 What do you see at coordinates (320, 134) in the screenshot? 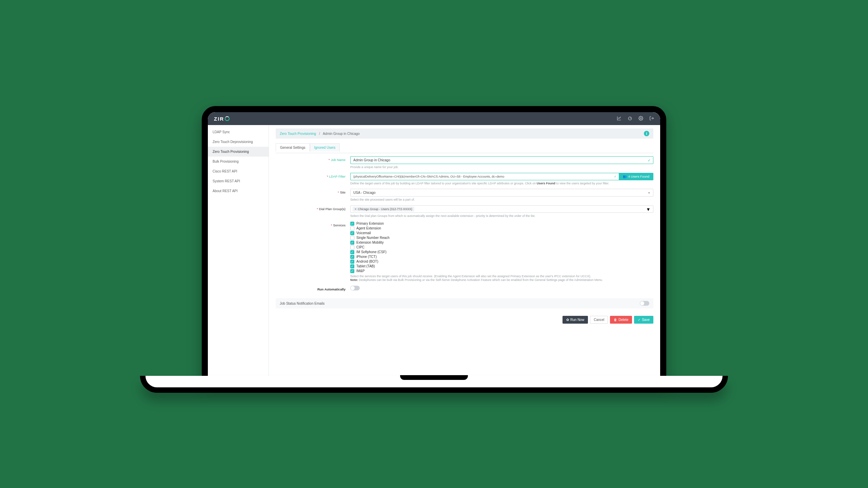
I see `breadcrumb: Zero Touch Provisioning / Admin Group in…` at bounding box center [320, 134].